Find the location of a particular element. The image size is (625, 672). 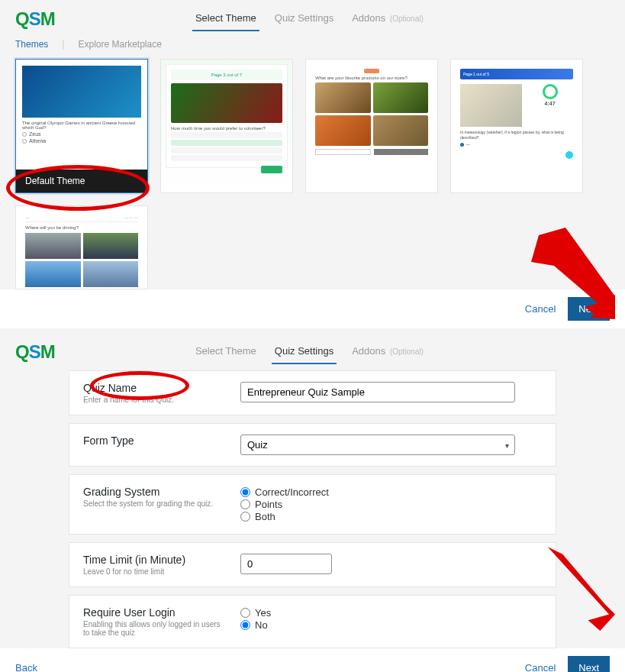

back-link: Back is located at coordinates (26, 667).